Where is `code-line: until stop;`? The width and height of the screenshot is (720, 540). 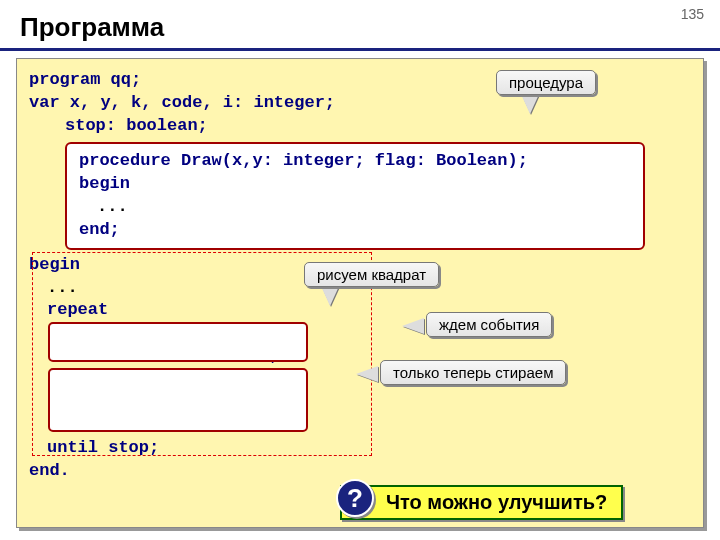 code-line: until stop; is located at coordinates (369, 448).